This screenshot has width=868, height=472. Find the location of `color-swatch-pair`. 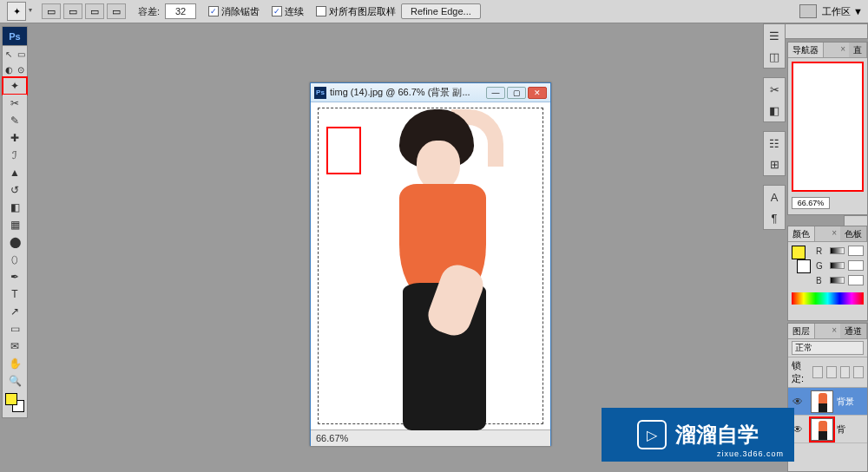

color-swatch-pair is located at coordinates (801, 259).